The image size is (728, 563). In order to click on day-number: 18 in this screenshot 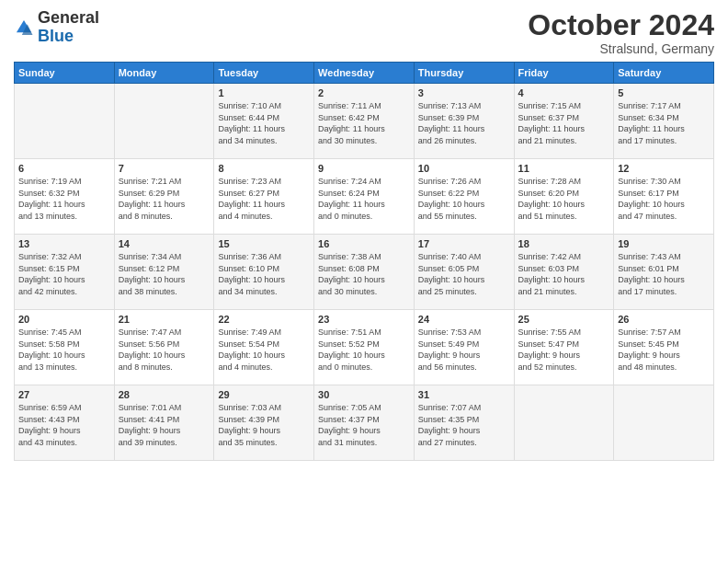, I will do `click(564, 244)`.